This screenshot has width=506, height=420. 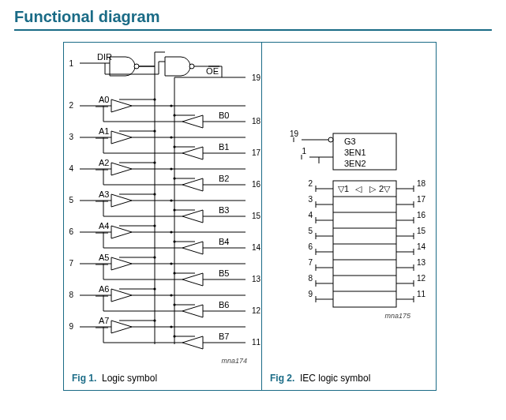 I want to click on page-title: Functional diagram, so click(x=253, y=14).